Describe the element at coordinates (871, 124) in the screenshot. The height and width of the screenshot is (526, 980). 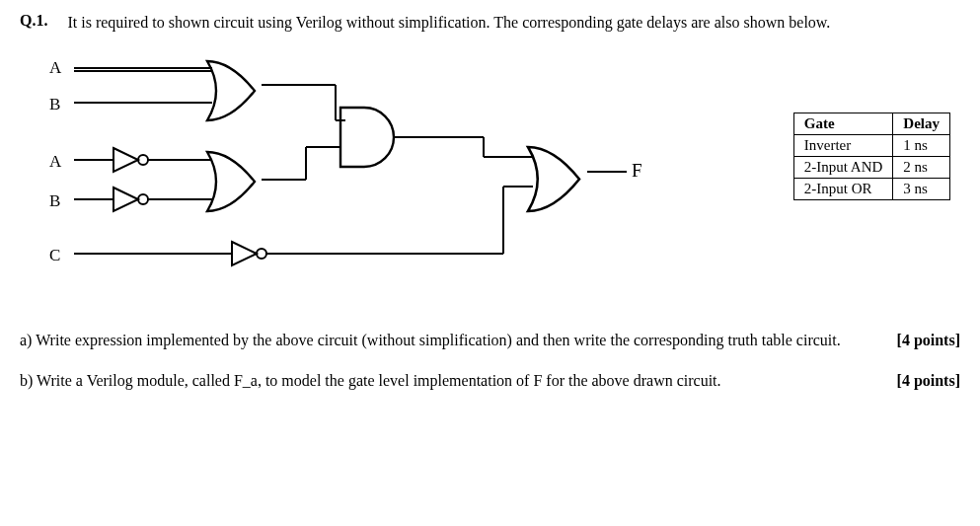
I see `table-header-row: Gate Delay` at that location.